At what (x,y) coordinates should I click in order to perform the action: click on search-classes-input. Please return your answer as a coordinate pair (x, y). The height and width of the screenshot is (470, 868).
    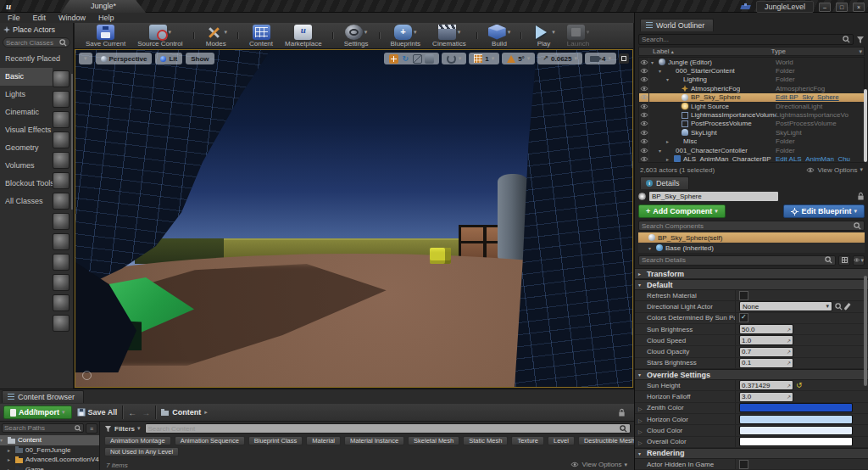
    Looking at the image, I should click on (32, 42).